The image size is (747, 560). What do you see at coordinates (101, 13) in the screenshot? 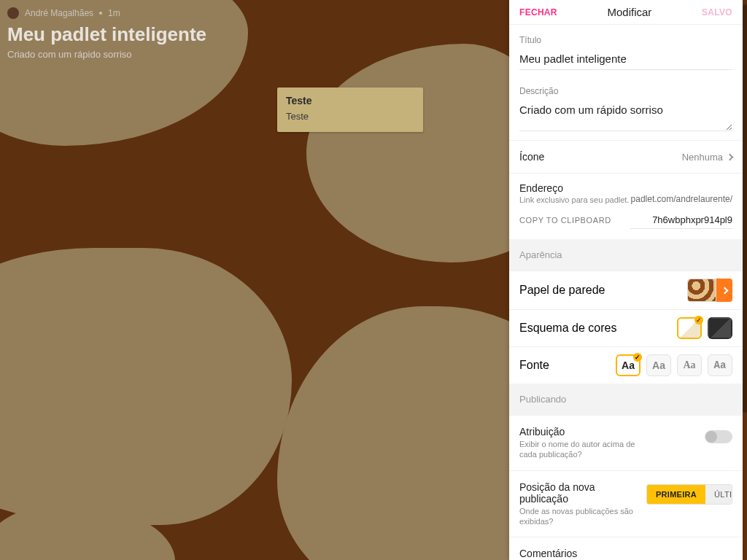
I see `separator-dot` at bounding box center [101, 13].